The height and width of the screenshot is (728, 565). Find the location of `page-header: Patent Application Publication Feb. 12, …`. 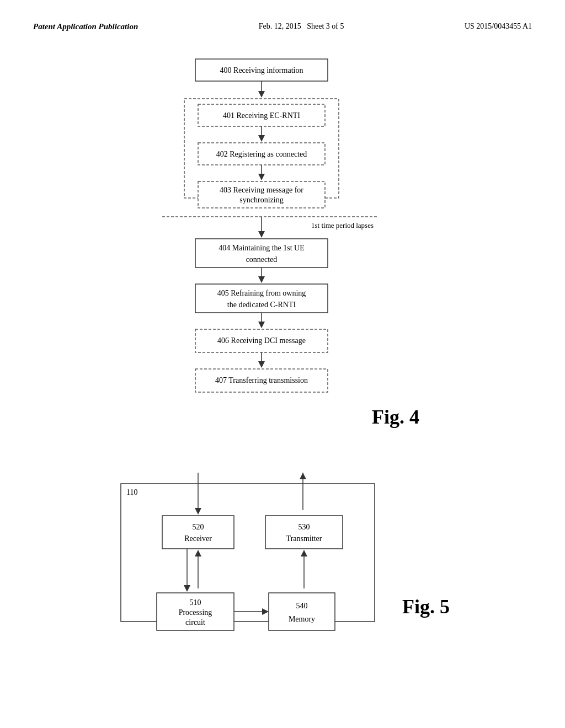

page-header: Patent Application Publication Feb. 12, … is located at coordinates (282, 26).